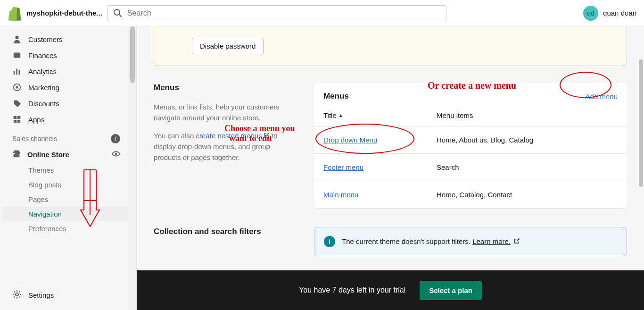  Describe the element at coordinates (66, 228) in the screenshot. I see `sub-preferences: Preferences` at that location.